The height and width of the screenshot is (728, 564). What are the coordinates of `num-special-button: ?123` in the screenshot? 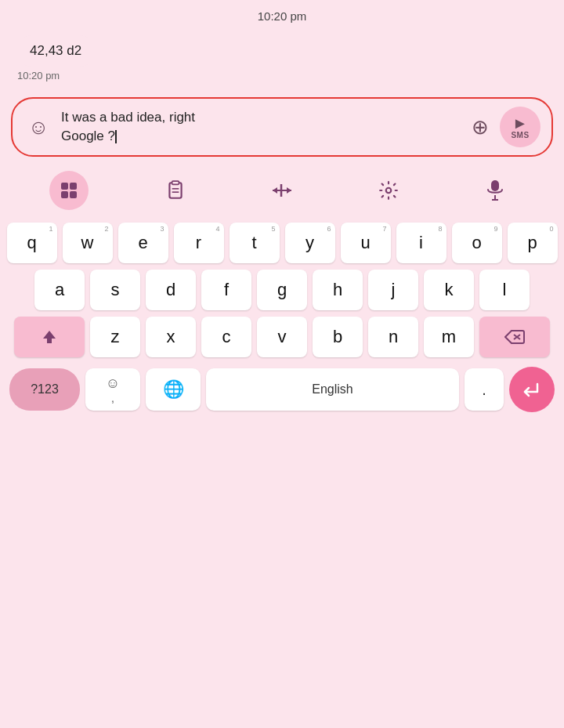 It's located at (45, 389).